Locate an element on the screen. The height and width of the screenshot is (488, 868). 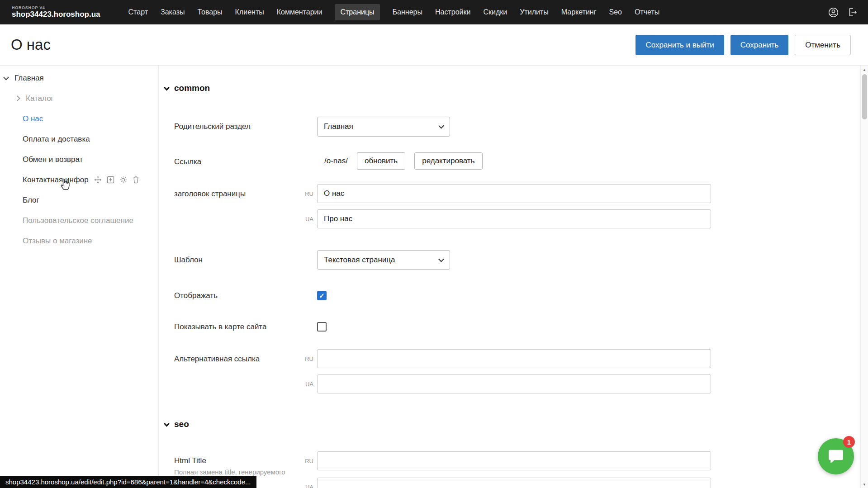
template-select: Текстовая страница is located at coordinates (384, 260).